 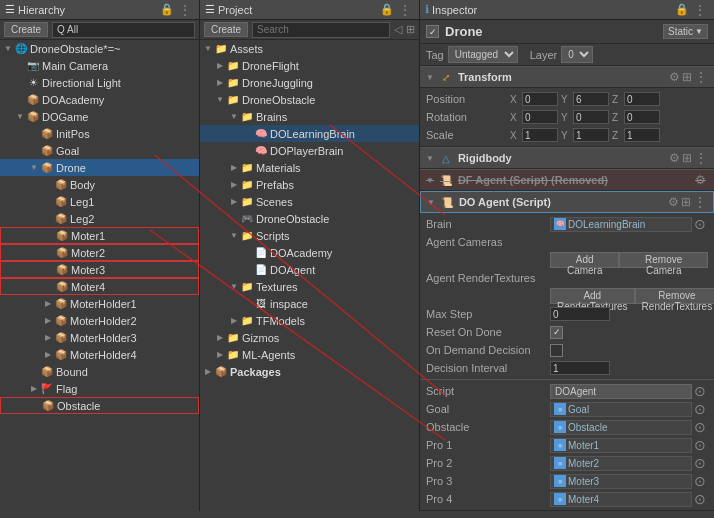 What do you see at coordinates (310, 252) in the screenshot?
I see `list-item: 📄 DOAcademy` at bounding box center [310, 252].